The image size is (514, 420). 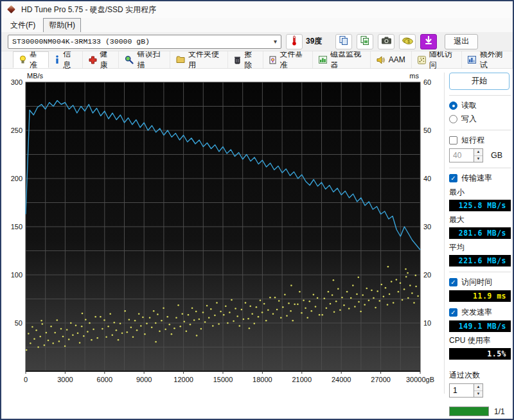 I want to click on min-label: 最小, so click(x=480, y=193).